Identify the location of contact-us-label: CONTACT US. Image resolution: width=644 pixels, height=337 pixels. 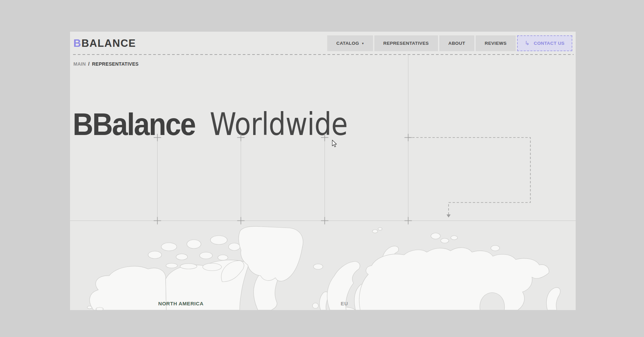
(549, 43).